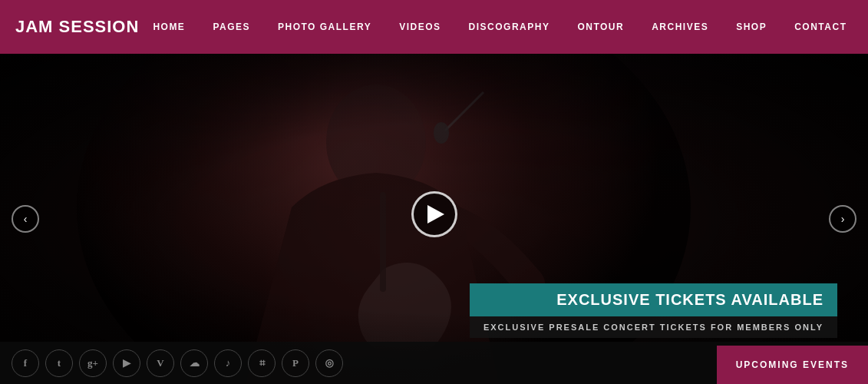 The image size is (868, 384). I want to click on social-icon-vimeo: V, so click(160, 363).